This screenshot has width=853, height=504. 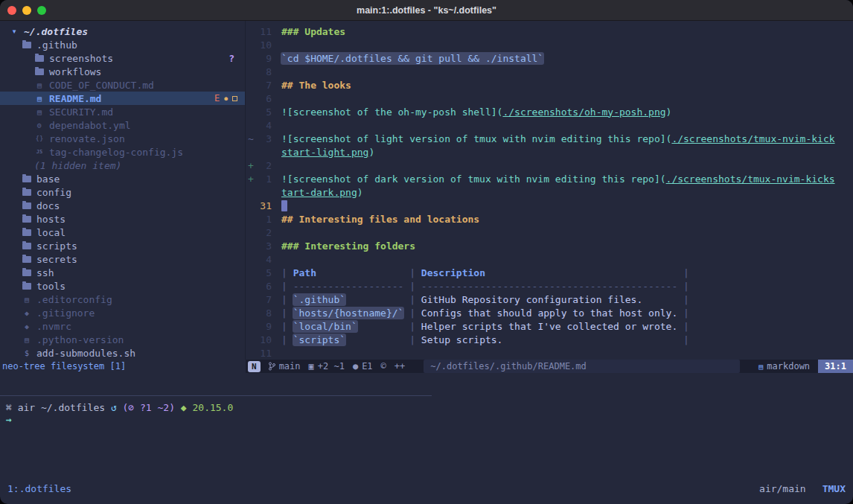 I want to click on buffer-line: +1![screenshot of dark version of tmux w…, so click(x=549, y=179).